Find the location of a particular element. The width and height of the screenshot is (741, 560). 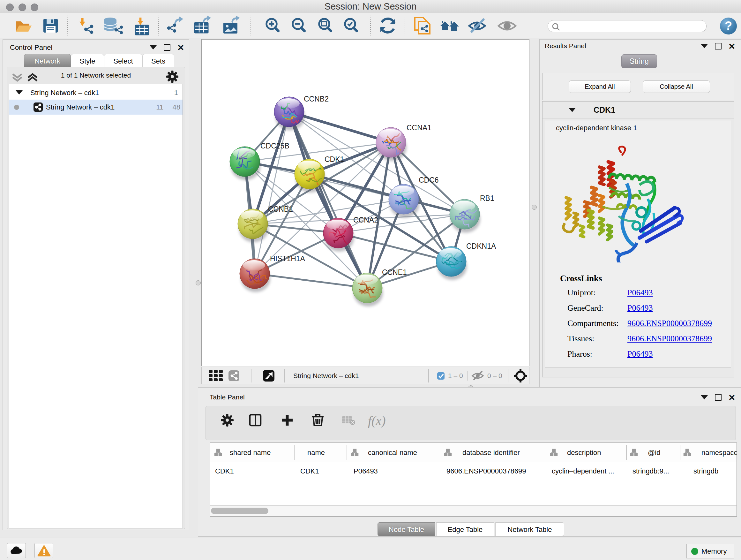

svg-text: CCNB2 is located at coordinates (316, 99).